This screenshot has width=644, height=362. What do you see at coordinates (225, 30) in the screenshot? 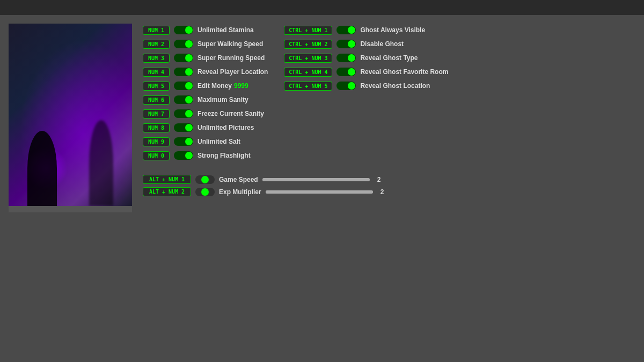
I see `feature-label: Unlimited Stamina` at bounding box center [225, 30].